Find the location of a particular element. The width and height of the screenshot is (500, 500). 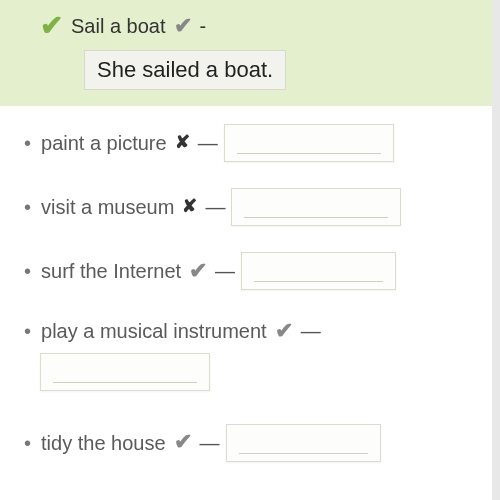

correct-check-icon: ✔ is located at coordinates (52, 26).